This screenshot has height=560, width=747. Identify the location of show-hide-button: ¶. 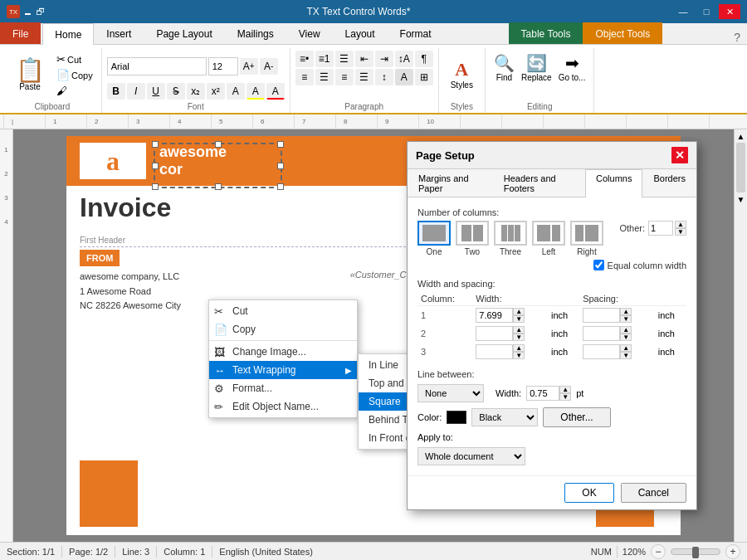
(424, 59).